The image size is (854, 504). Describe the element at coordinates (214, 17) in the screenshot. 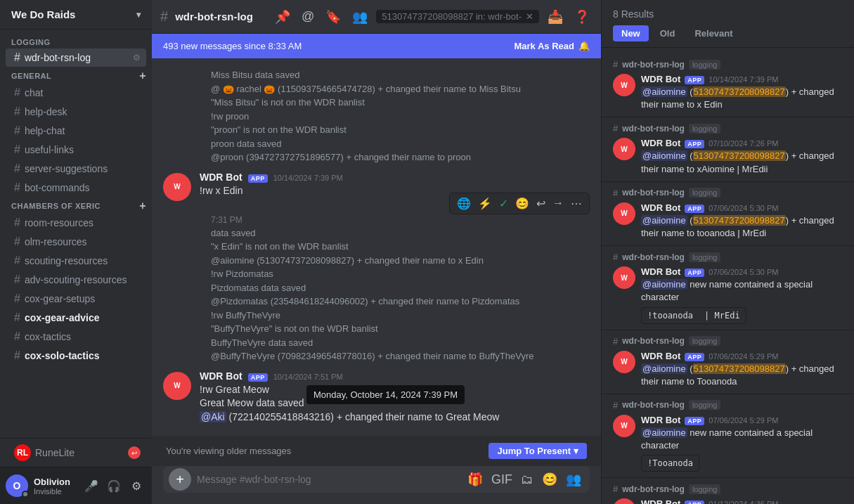

I see `chat-channel-title: wdr-bot-rsn-log` at that location.